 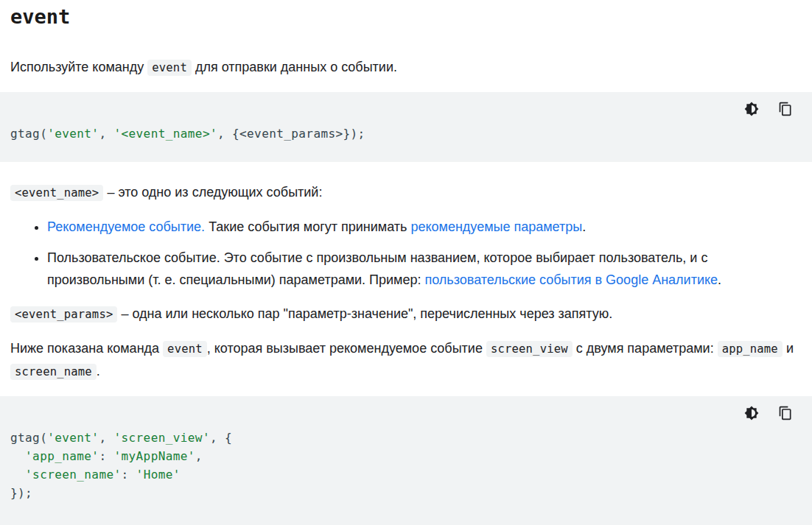 I want to click on text-run: – одна или несколько пар "параметр-значе…, so click(x=365, y=314).